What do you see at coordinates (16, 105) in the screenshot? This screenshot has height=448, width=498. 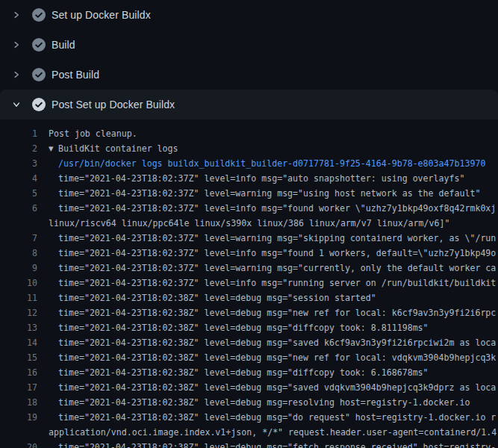 I see `chevron-down-icon` at bounding box center [16, 105].